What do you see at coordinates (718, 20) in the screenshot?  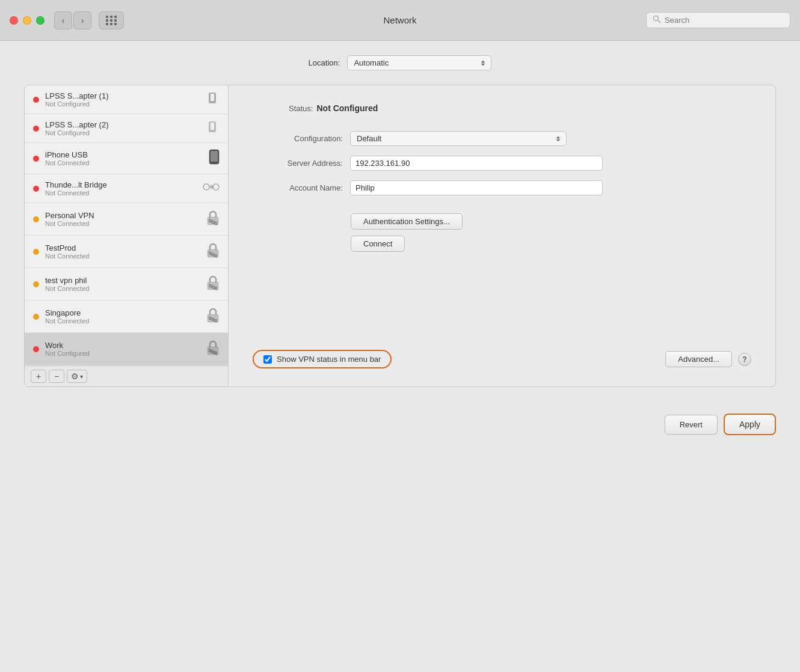 I see `search-box` at bounding box center [718, 20].